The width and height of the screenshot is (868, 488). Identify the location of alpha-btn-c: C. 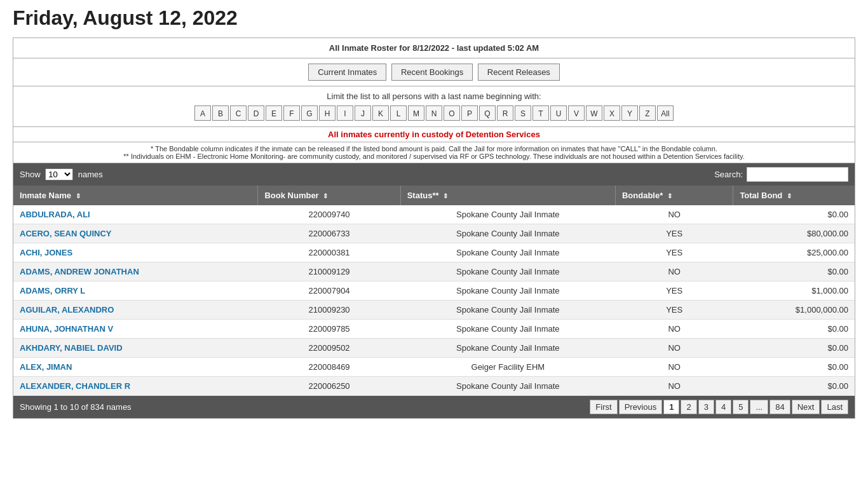
(238, 113).